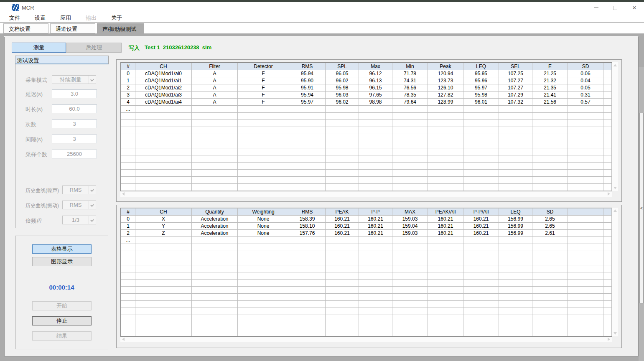 Image resolution: width=644 pixels, height=361 pixels. What do you see at coordinates (94, 48) in the screenshot?
I see `post-process-button: 后处理` at bounding box center [94, 48].